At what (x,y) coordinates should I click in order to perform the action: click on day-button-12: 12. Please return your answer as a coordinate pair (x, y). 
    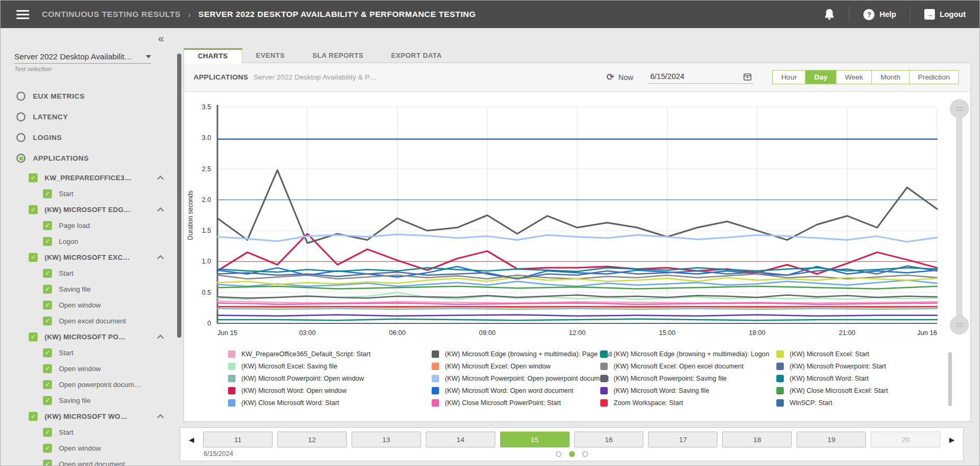
    Looking at the image, I should click on (312, 439).